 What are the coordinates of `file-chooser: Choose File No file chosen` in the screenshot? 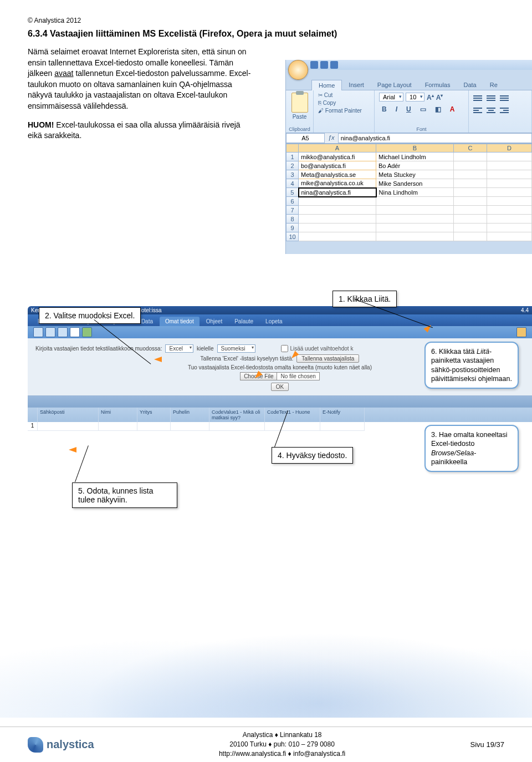 It's located at (280, 376).